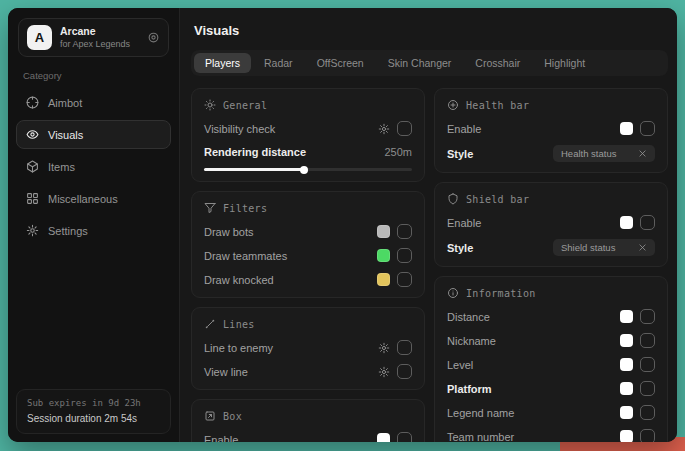 The width and height of the screenshot is (685, 451). Describe the element at coordinates (551, 436) in the screenshot. I see `row-team-number: Team number` at that location.